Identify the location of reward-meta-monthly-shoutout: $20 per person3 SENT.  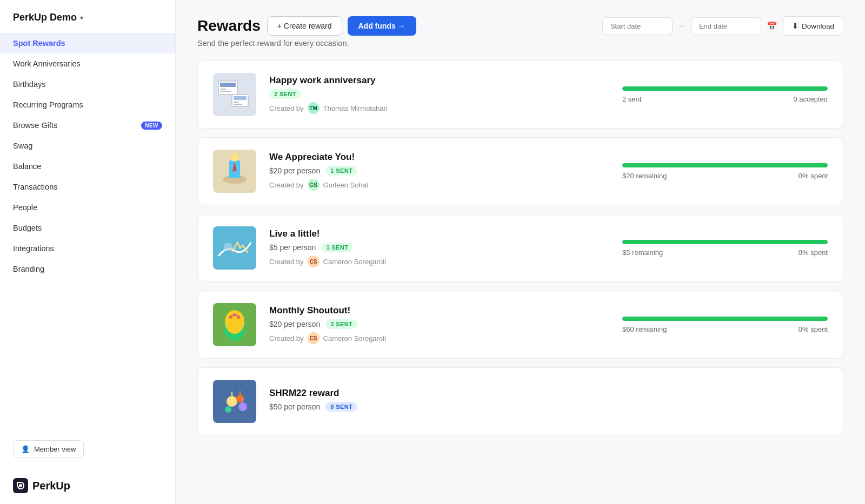
(439, 324).